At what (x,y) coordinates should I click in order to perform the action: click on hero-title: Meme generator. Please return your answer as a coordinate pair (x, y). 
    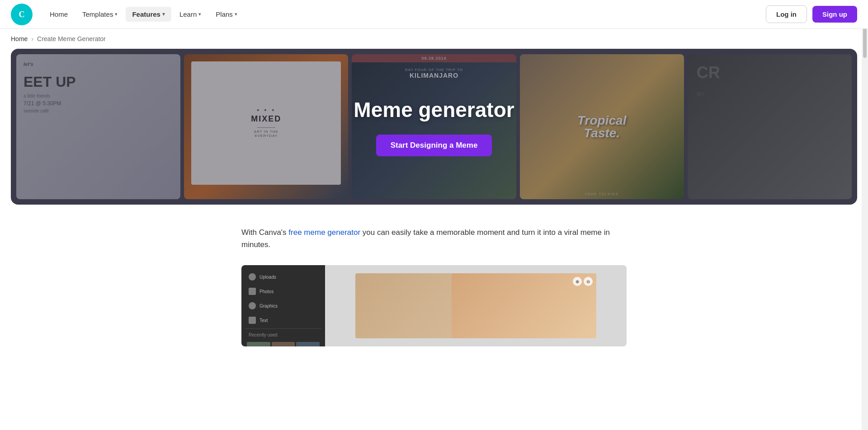
    Looking at the image, I should click on (434, 110).